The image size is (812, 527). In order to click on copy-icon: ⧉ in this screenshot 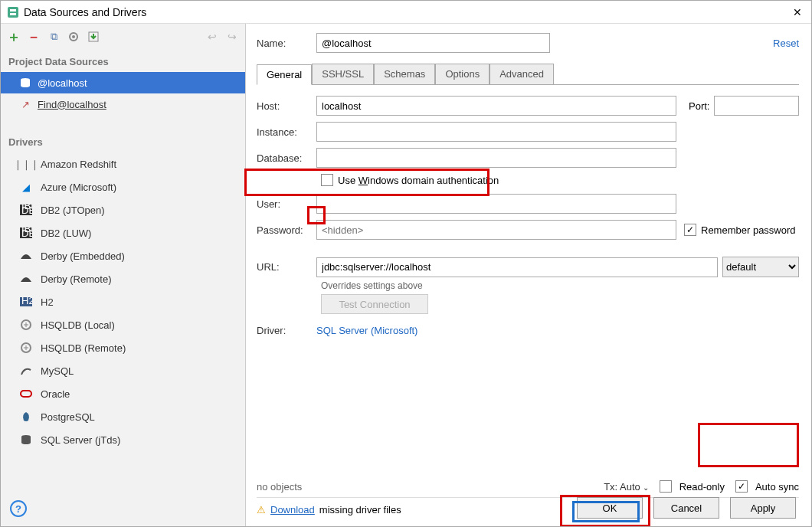, I will do `click(54, 37)`.